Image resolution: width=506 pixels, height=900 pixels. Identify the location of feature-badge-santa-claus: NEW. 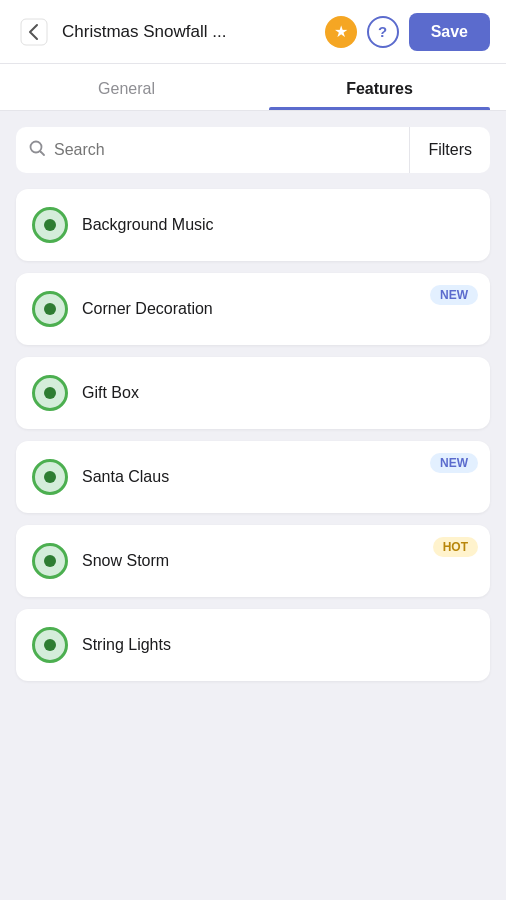
(454, 463).